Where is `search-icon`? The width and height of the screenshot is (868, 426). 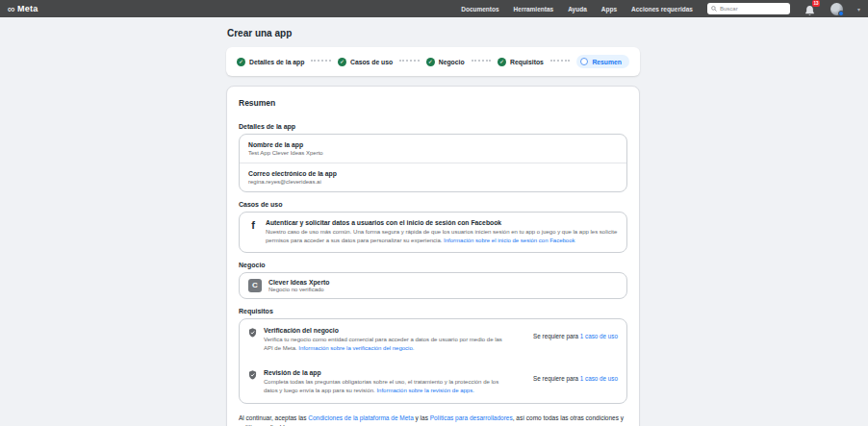
search-icon is located at coordinates (714, 9).